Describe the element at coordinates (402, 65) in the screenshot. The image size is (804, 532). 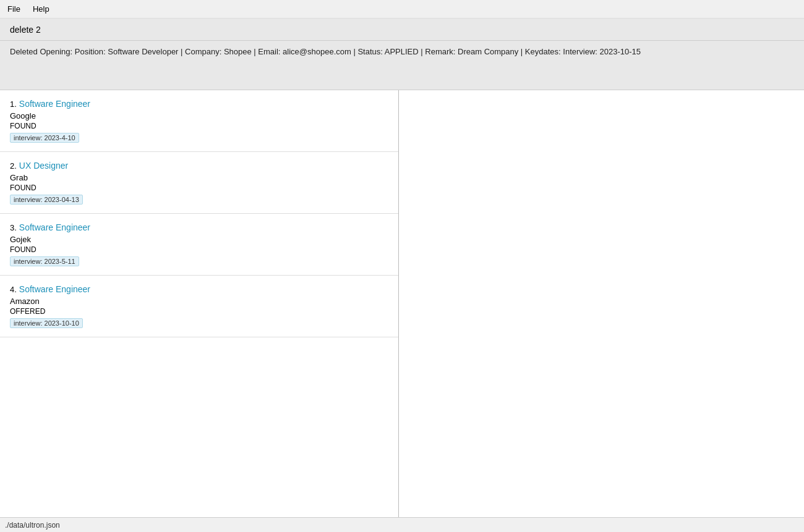
I see `notification-bar: Deleted Opening: Position: Software Deve…` at that location.